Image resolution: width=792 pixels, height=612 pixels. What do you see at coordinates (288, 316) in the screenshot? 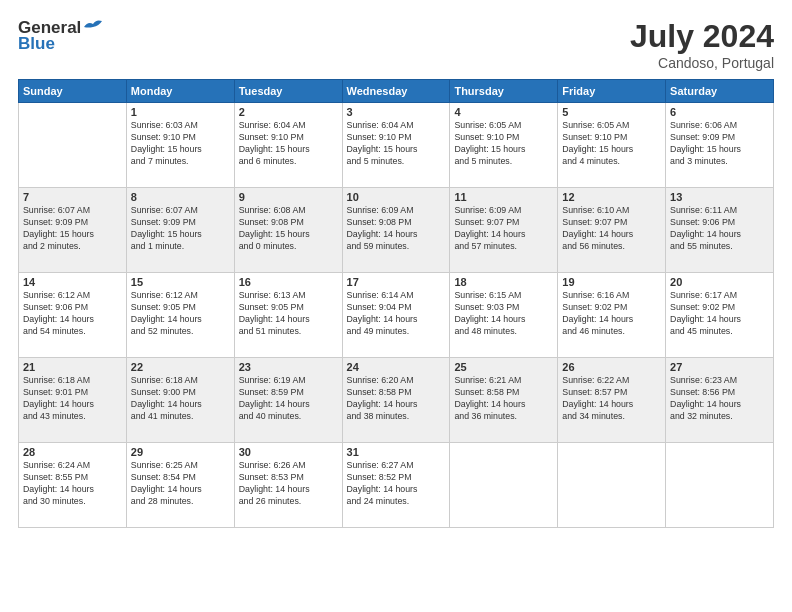
I see `table-row: 16Sunrise: 6:13 AM Sunset: 9:05 PM Dayli…` at bounding box center [288, 316].